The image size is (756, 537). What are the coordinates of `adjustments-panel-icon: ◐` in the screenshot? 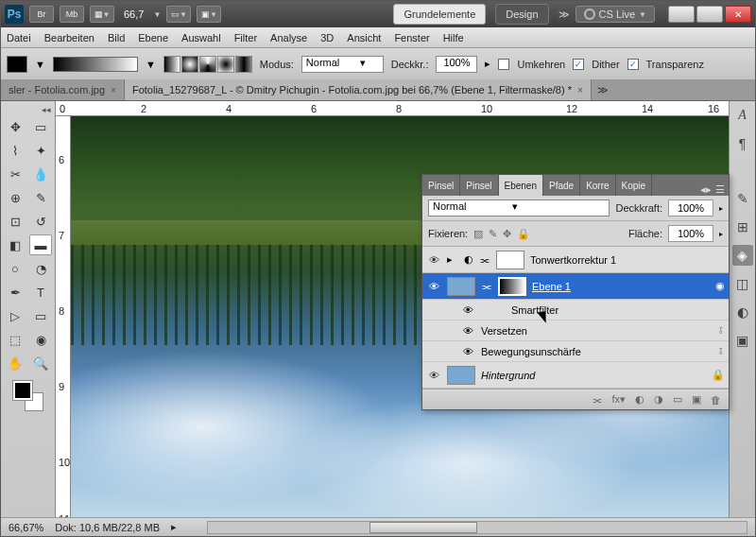 It's located at (743, 312).